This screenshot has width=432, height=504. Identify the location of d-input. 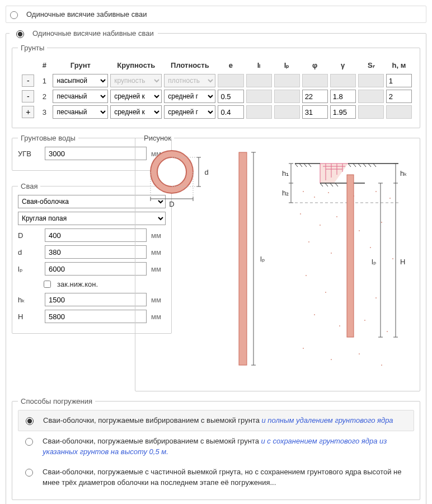
(96, 252).